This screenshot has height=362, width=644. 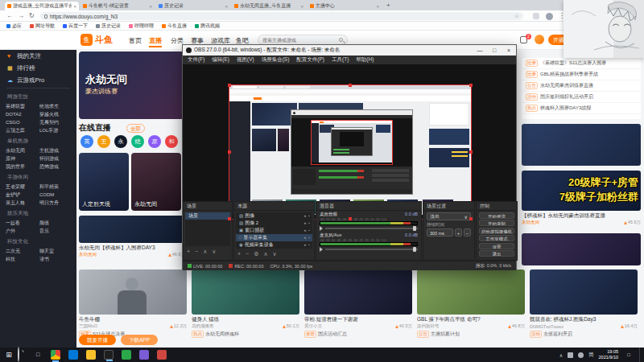 I want to click on category-circle: 永, so click(x=121, y=142).